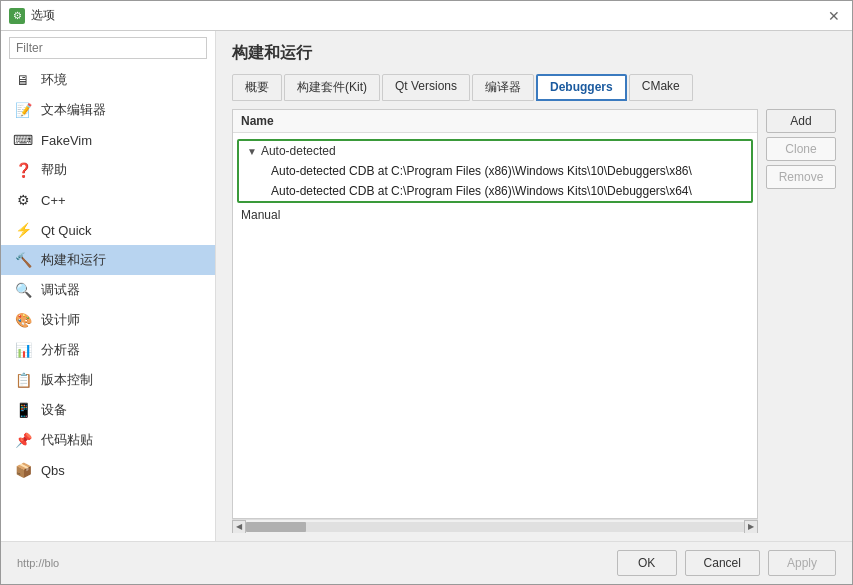 Image resolution: width=853 pixels, height=585 pixels. What do you see at coordinates (313, 563) in the screenshot?
I see `url-text: http://blo` at bounding box center [313, 563].